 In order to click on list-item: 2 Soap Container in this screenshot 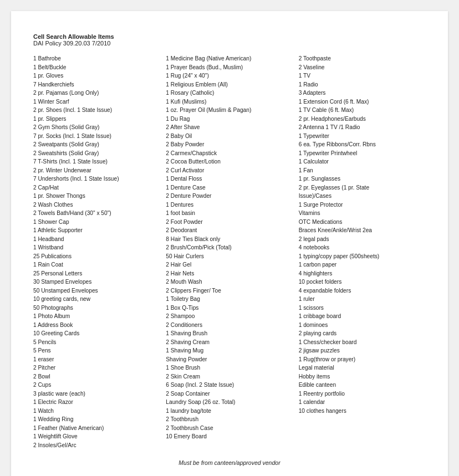, I will do `click(230, 394)`.